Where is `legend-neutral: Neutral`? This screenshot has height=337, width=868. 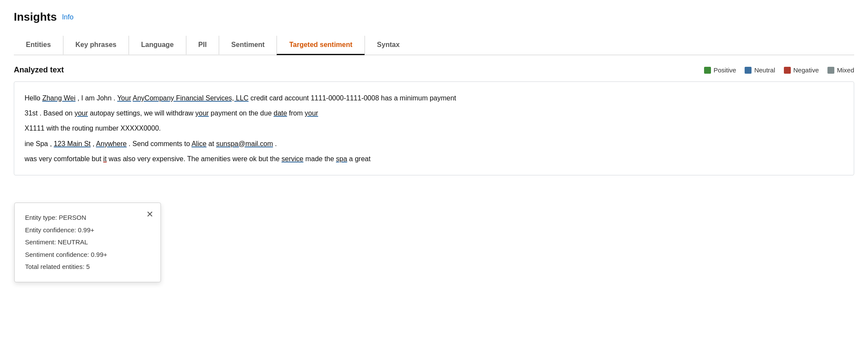
legend-neutral: Neutral is located at coordinates (760, 70).